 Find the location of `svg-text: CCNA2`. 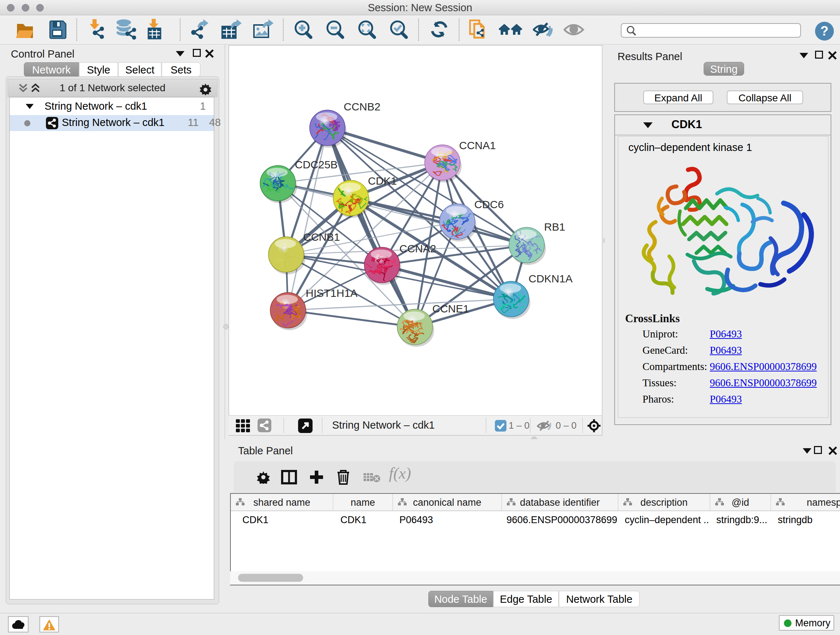

svg-text: CCNA2 is located at coordinates (418, 249).